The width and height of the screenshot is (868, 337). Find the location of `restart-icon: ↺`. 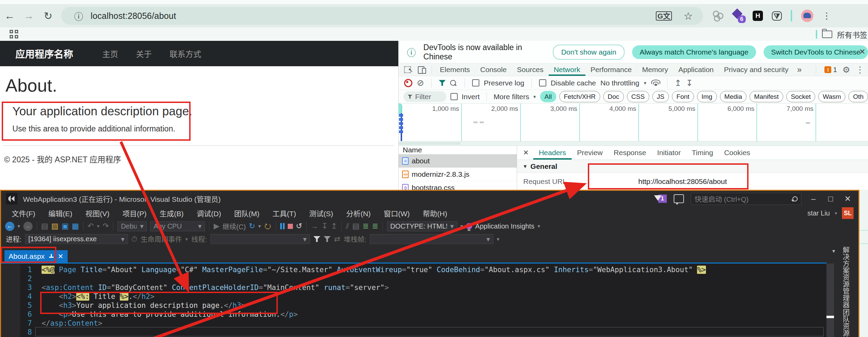

restart-icon: ↺ is located at coordinates (299, 226).